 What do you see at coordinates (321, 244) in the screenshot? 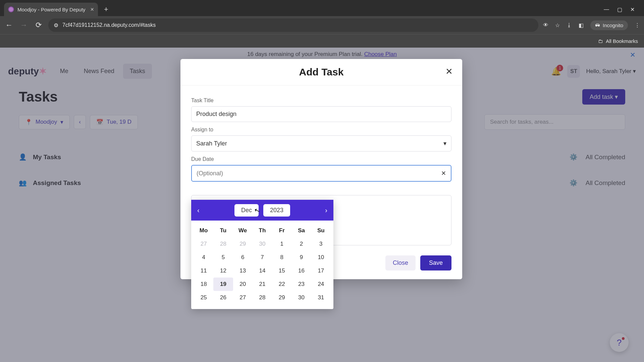
I see `calendar-day: 3` at bounding box center [321, 244].